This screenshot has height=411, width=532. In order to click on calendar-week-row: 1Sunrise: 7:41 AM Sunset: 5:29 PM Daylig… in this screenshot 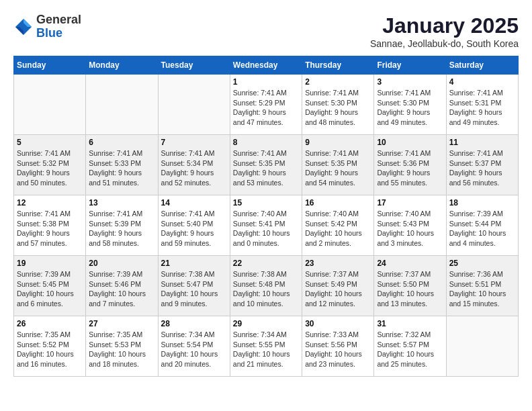, I will do `click(266, 105)`.